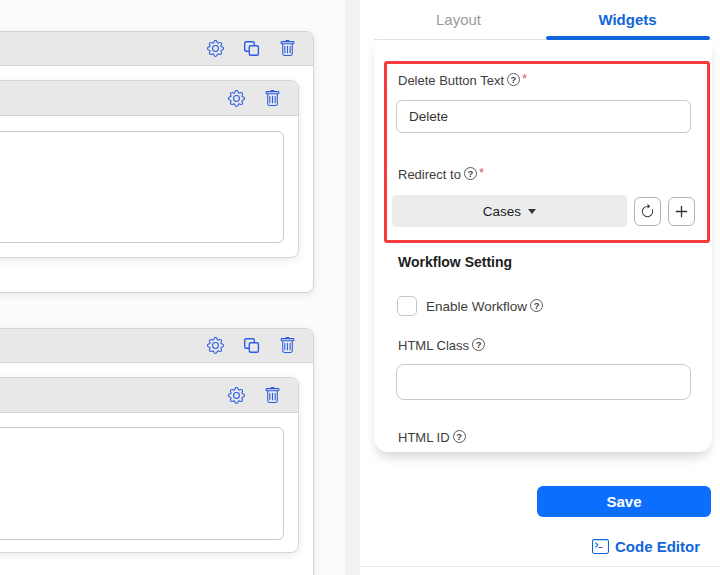 Image resolution: width=720 pixels, height=575 pixels. I want to click on label-text: HTML ID, so click(424, 438).